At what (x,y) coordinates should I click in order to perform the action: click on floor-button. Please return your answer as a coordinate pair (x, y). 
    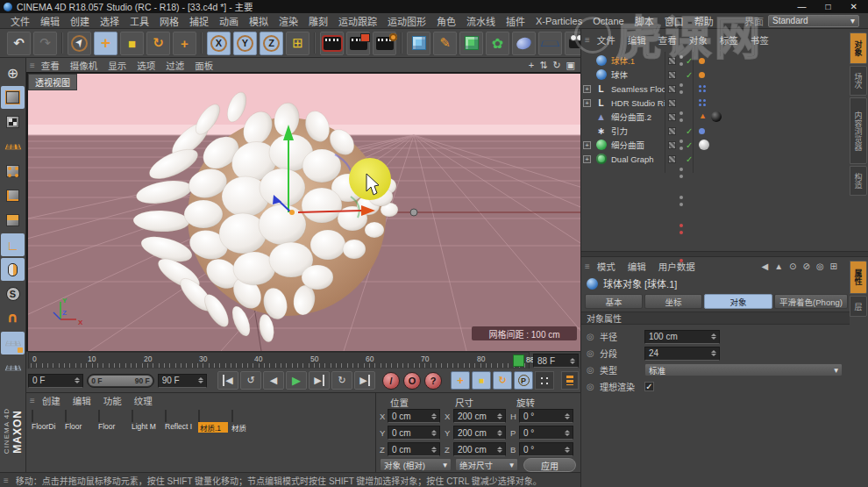
    Looking at the image, I should click on (551, 44).